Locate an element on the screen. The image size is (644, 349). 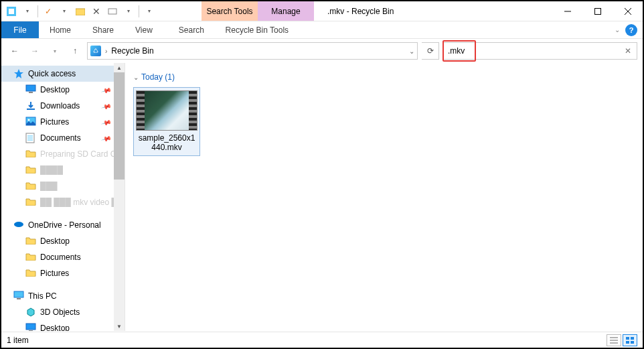
search-box: ✕ is located at coordinates (540, 51).